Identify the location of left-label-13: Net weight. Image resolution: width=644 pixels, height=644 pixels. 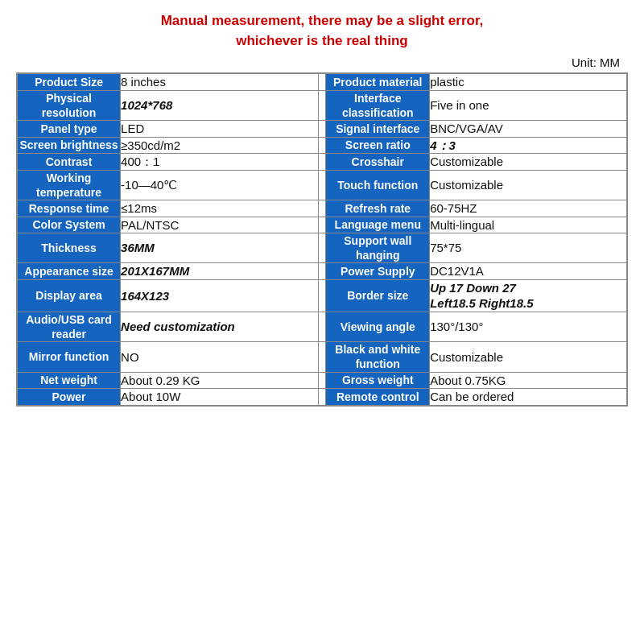
(69, 380).